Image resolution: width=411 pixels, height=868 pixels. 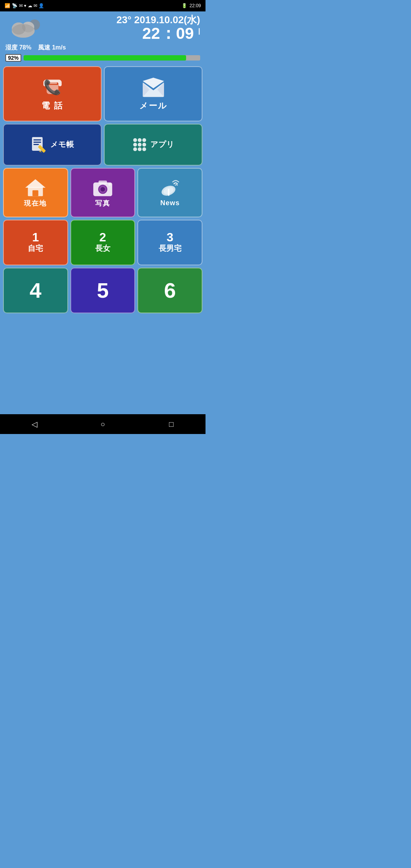 I want to click on speed-dial-4: 4, so click(x=36, y=290).